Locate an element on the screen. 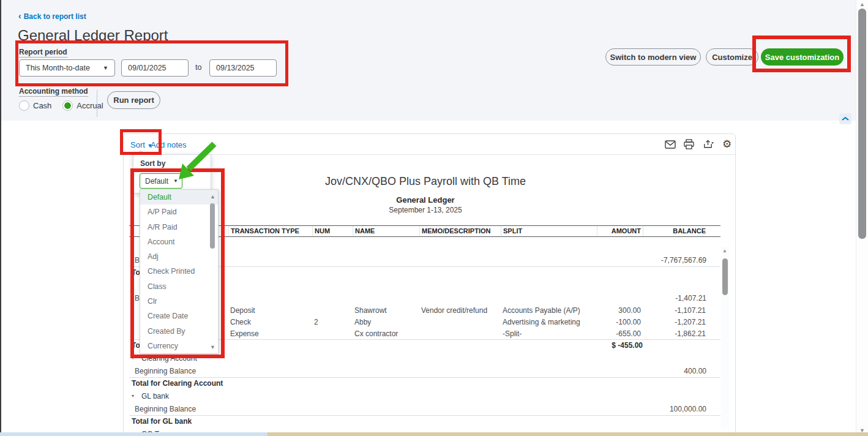 The image size is (868, 436). date-to-input: 09/13/2025 is located at coordinates (243, 68).